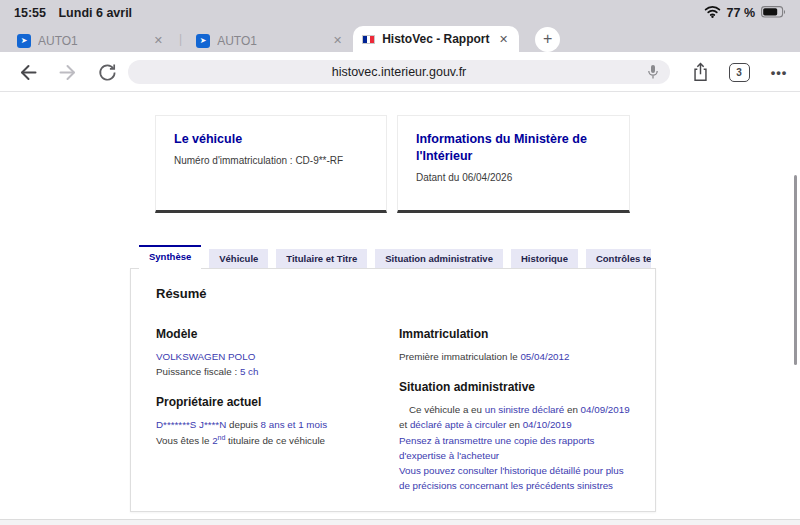 Image resolution: width=800 pixels, height=525 pixels. I want to click on status-bar: 15:55 Lundi 6 avril 77 %, so click(400, 13).